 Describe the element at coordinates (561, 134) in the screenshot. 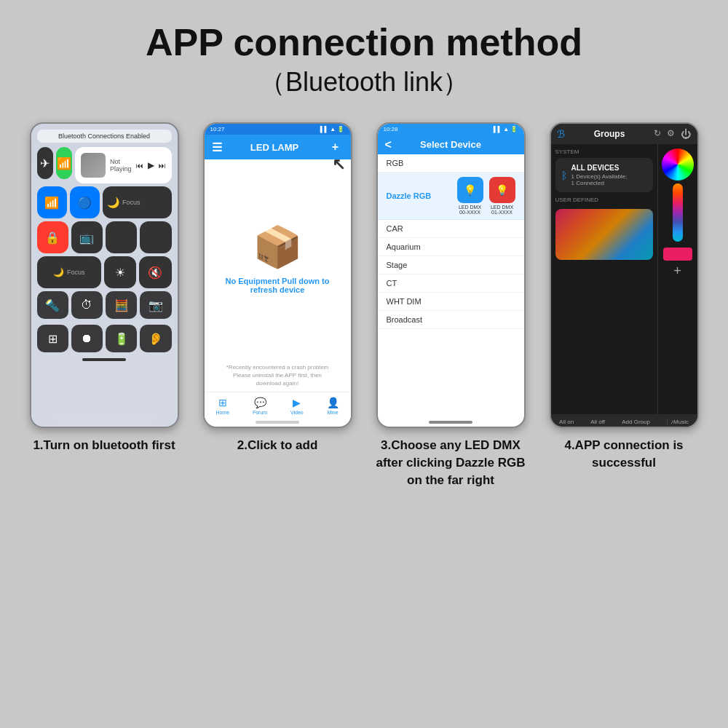

I see `bt-logo: ℬ` at that location.